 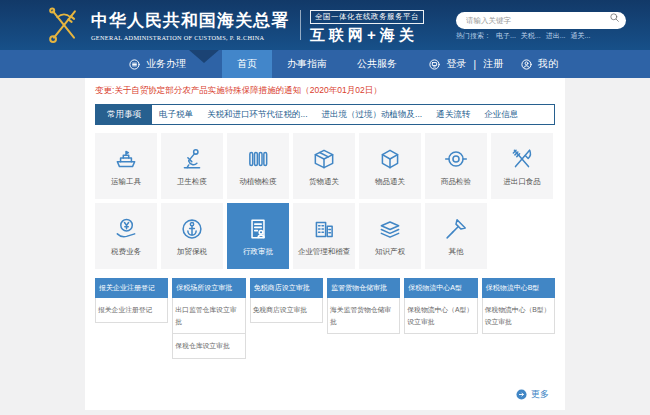 I want to click on platform-name: 互联网+海关, so click(x=367, y=36).